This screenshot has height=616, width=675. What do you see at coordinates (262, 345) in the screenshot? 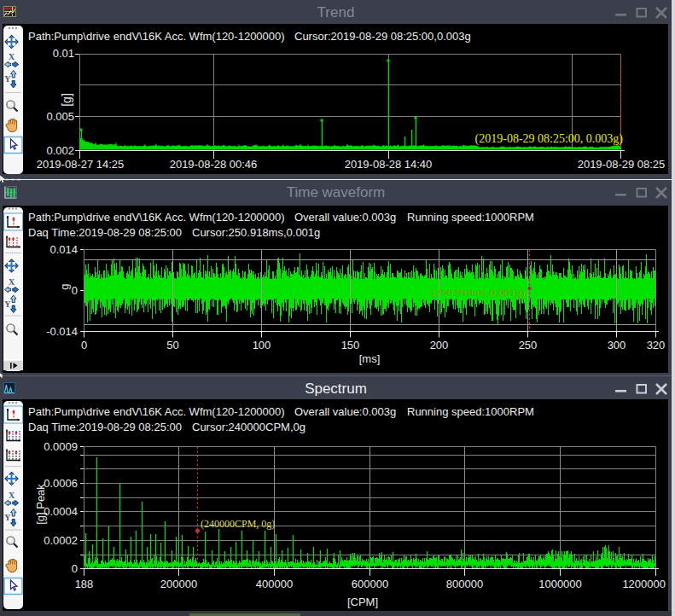
I see `svg-text: 100` at bounding box center [262, 345].